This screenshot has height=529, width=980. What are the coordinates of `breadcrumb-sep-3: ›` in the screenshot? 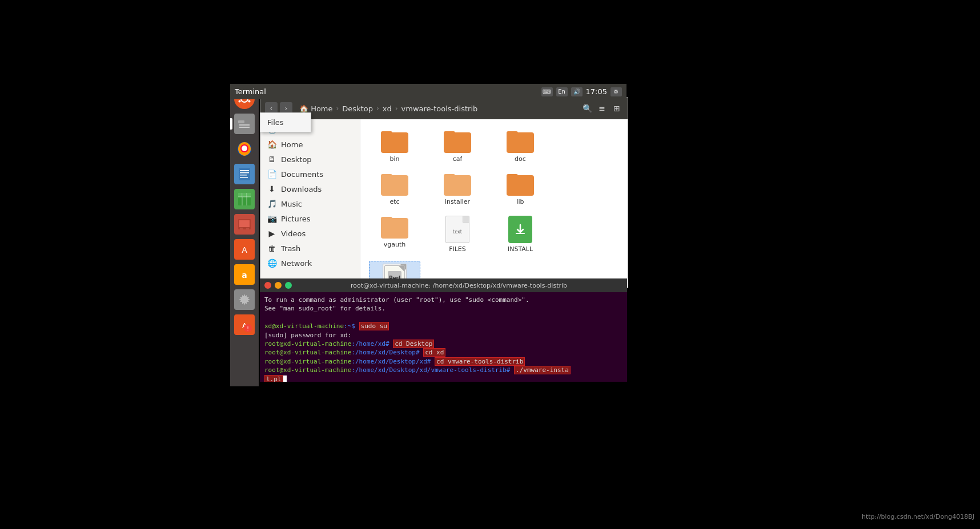 It's located at (396, 108).